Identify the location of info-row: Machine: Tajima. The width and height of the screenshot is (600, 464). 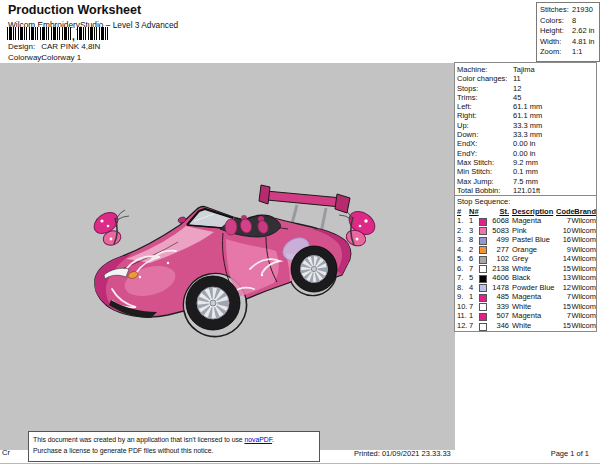
(526, 70).